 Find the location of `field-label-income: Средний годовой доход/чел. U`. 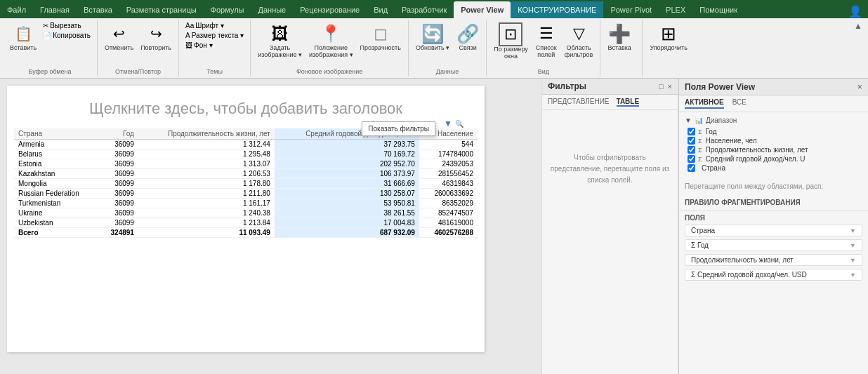

field-label-income: Средний годовой доход/чел. U is located at coordinates (756, 159).